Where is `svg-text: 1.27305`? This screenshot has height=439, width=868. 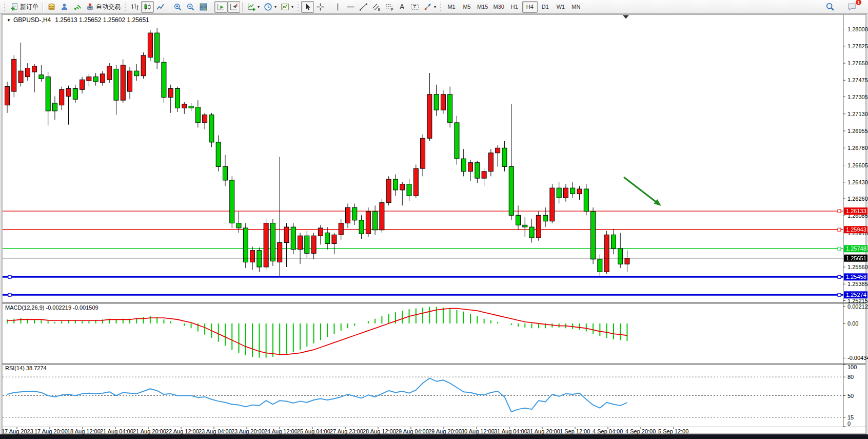 svg-text: 1.27305 is located at coordinates (858, 97).